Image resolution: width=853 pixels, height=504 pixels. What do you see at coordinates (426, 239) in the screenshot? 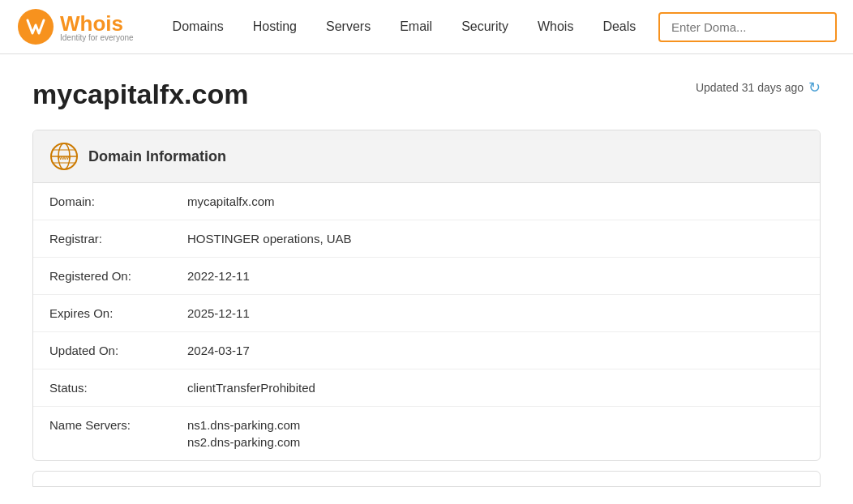
I see `info-row-registrar: Registrar: HOSTINGER operations, UAB` at bounding box center [426, 239].